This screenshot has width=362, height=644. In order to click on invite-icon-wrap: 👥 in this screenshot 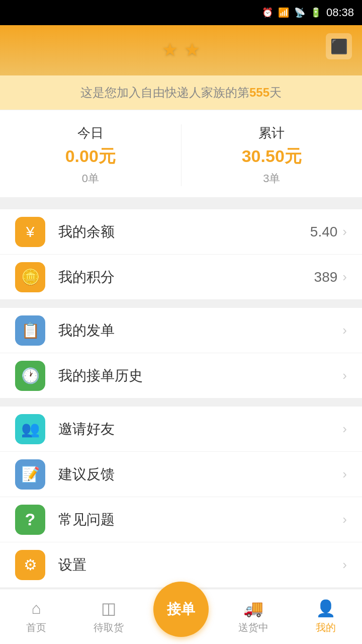, I will do `click(30, 429)`.